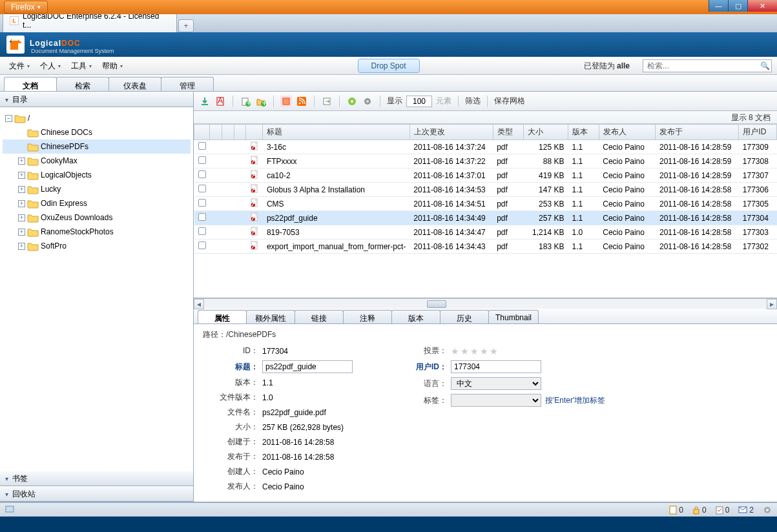 This screenshot has height=532, width=777. Describe the element at coordinates (419, 101) in the screenshot. I see `page-size-input` at that location.